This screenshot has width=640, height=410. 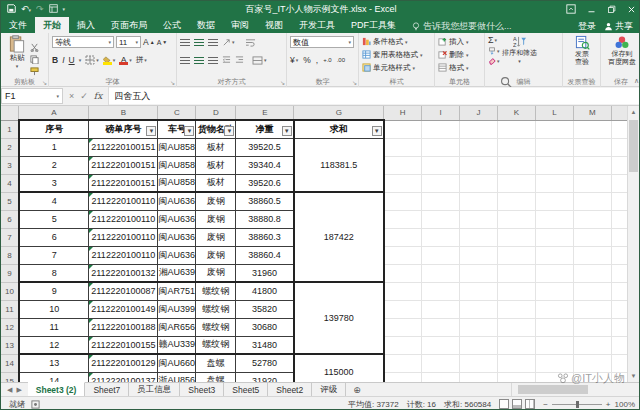 What do you see at coordinates (582, 56) in the screenshot?
I see `invoice-check-button: 发票查验` at bounding box center [582, 56].